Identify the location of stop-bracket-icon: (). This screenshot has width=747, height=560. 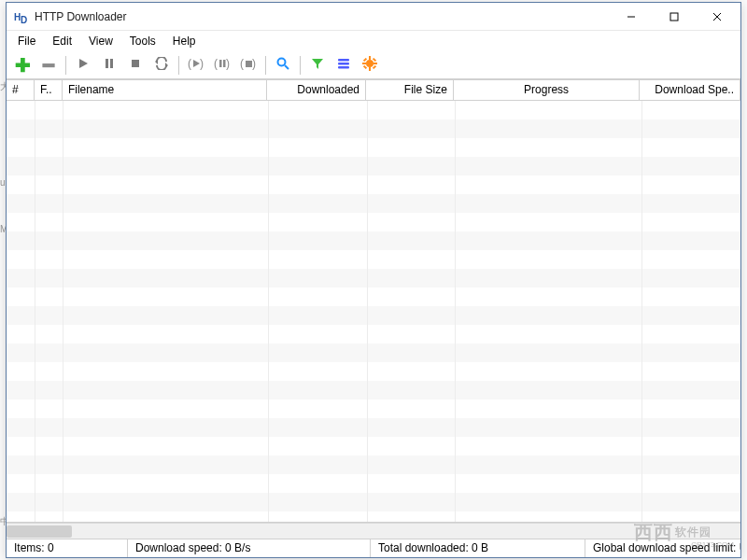
(248, 65).